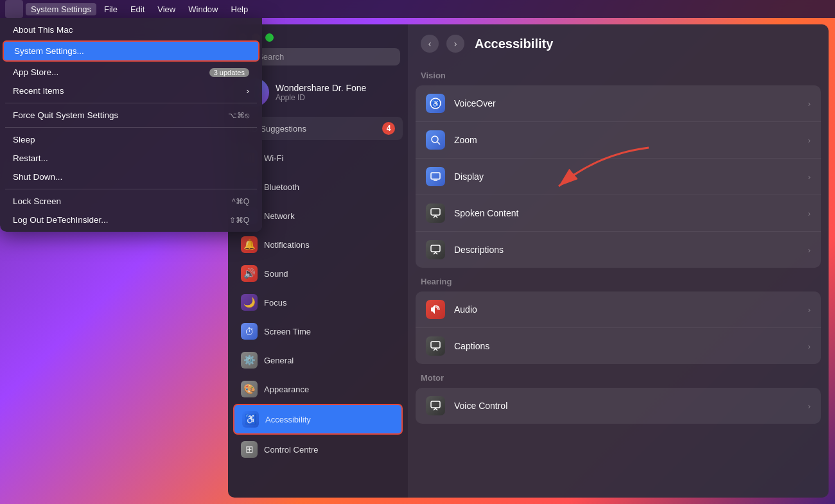 The width and height of the screenshot is (835, 504). What do you see at coordinates (435, 140) in the screenshot?
I see `zoom-row-icon` at bounding box center [435, 140].